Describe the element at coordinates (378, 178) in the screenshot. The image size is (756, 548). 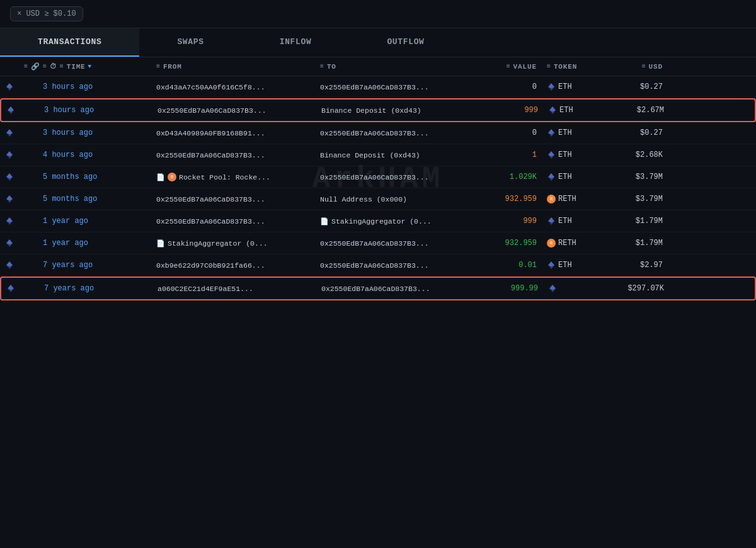
I see `table-row: 5 months ago 📄RRocket Pool: Rocke... 0x2…` at that location.